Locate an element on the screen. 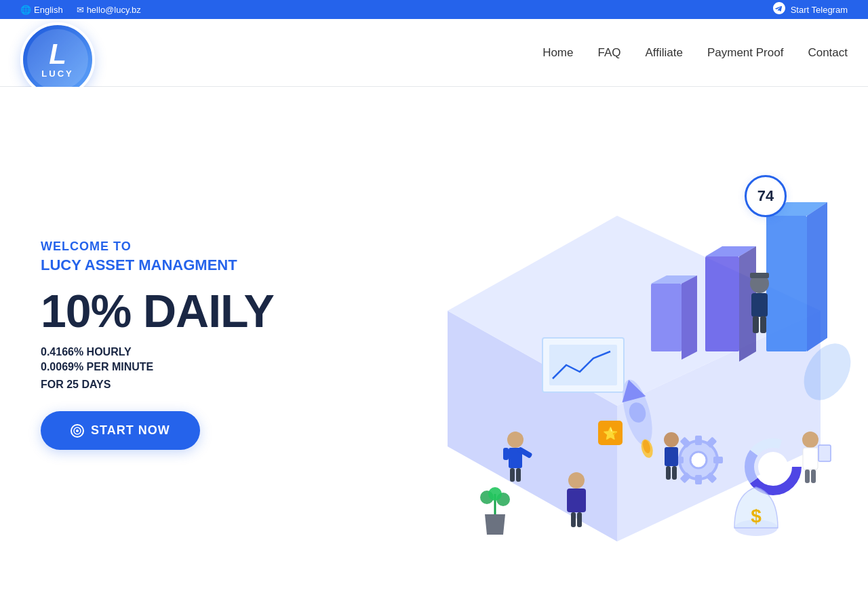 The width and height of the screenshot is (868, 593). counter-badge: 74 is located at coordinates (766, 196).